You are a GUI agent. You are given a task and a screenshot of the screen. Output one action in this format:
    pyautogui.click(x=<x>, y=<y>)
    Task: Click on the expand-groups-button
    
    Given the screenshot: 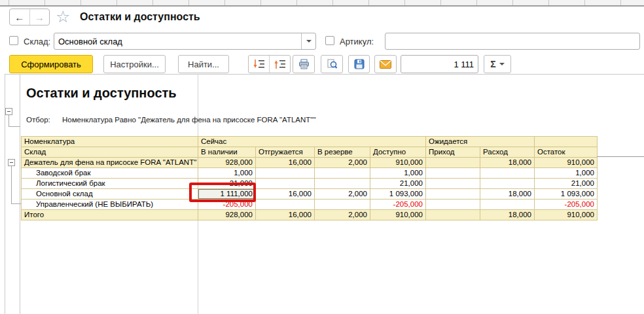 What is the action you would take?
    pyautogui.click(x=259, y=64)
    